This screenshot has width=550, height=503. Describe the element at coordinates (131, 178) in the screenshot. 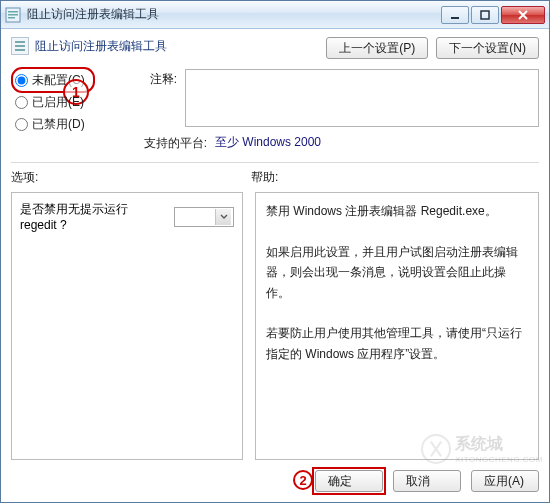

I see `options-label: 选项:` at that location.